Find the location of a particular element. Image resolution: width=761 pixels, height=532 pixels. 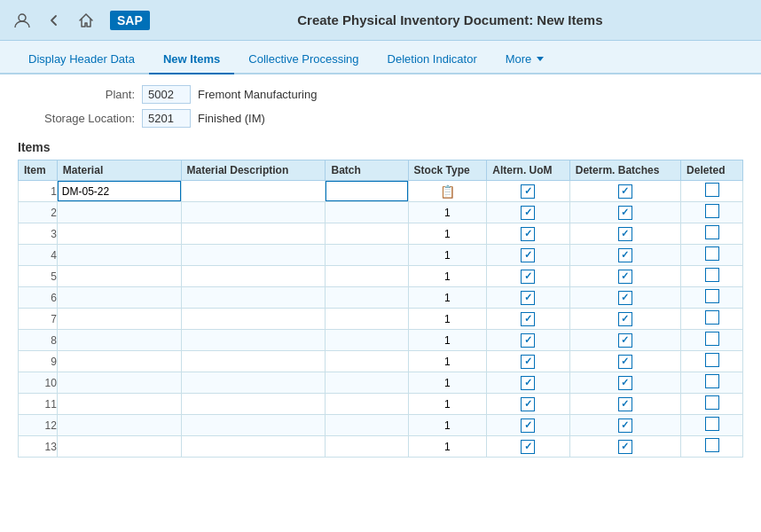

tab-new-items: New Items is located at coordinates (192, 60).